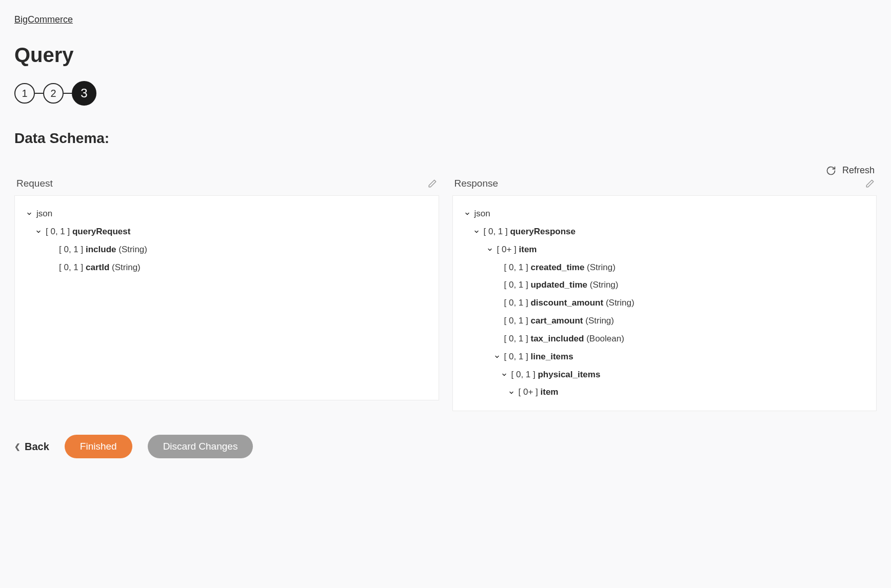 The image size is (891, 588). What do you see at coordinates (477, 184) in the screenshot?
I see `response-label: Response` at bounding box center [477, 184].